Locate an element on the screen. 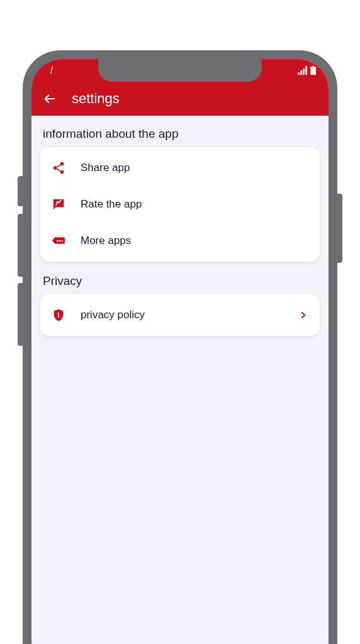  item-label: privacy policy is located at coordinates (182, 315).